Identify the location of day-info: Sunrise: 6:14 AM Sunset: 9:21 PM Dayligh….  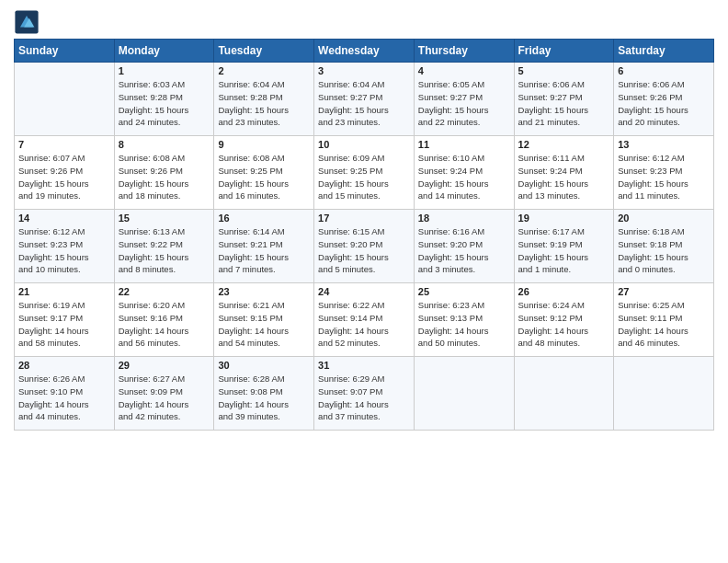
(264, 250).